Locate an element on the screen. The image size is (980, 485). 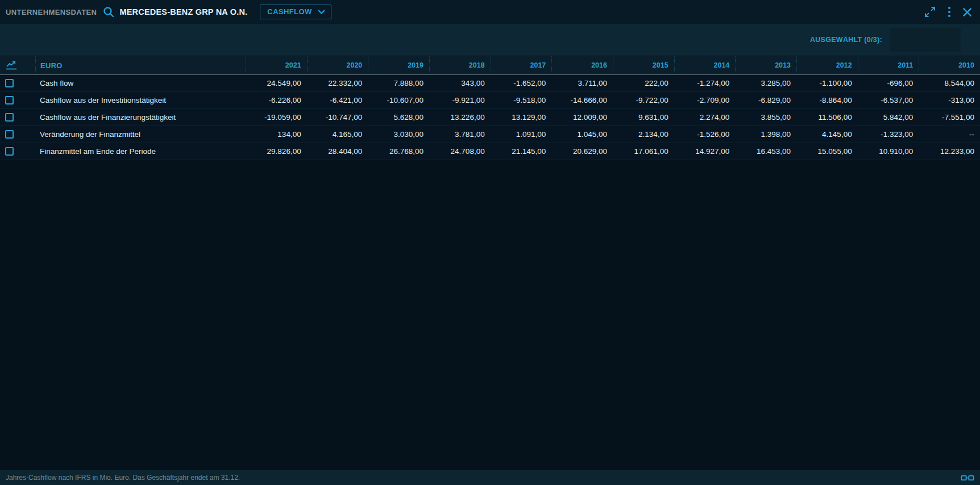
value-cell: -6.829,00 is located at coordinates (766, 100).